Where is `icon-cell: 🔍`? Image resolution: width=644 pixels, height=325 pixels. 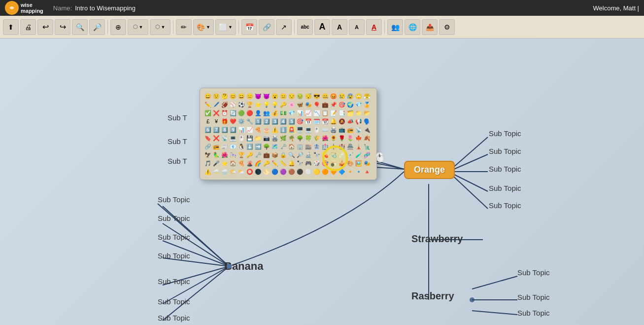
icon-cell: 🔍 is located at coordinates (292, 155).